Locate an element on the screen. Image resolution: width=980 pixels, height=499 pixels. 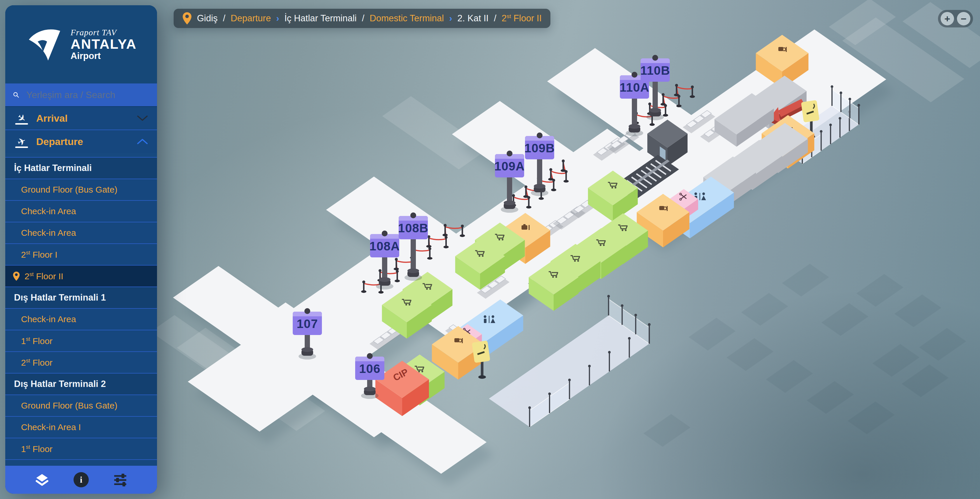
sidebar-item-label: 2st Floor is located at coordinates (37, 363).